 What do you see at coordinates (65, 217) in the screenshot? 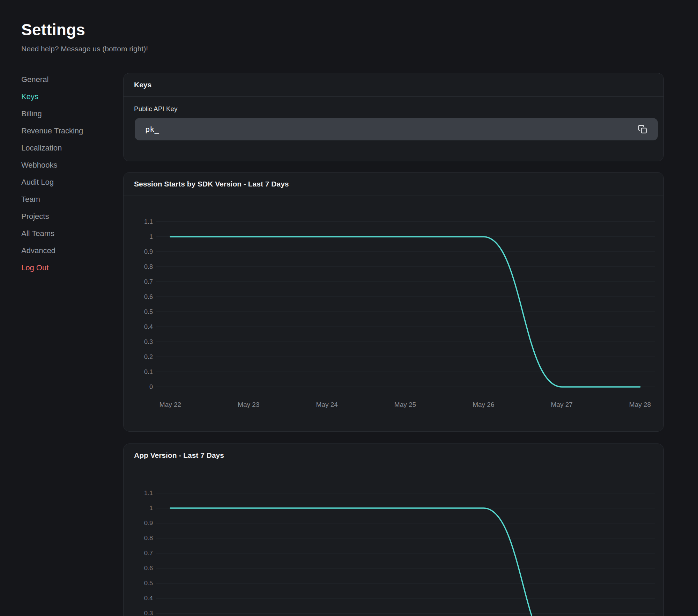
I see `sidebar-item-projects: Projects` at bounding box center [65, 217].